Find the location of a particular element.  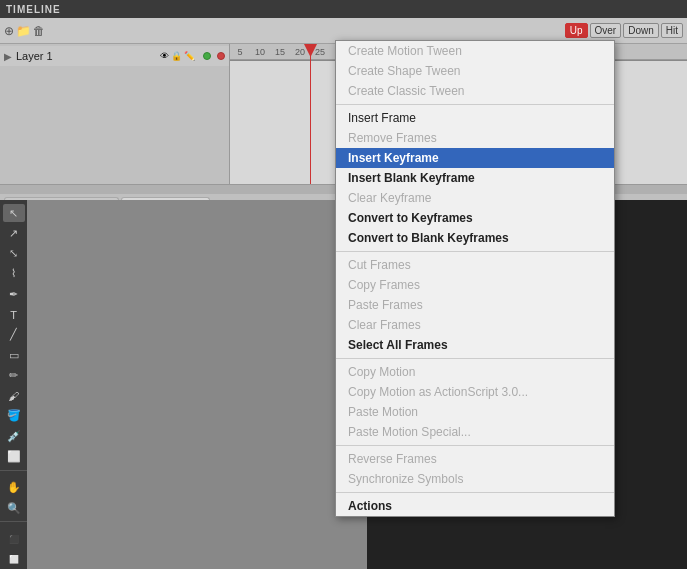

free-transform-tool: ⤡ is located at coordinates (14, 254).